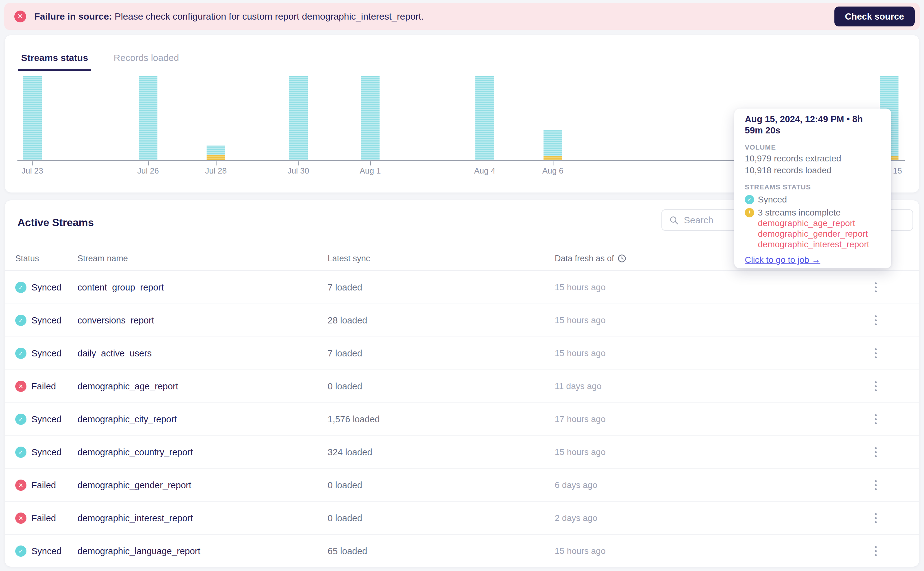 The height and width of the screenshot is (571, 924). What do you see at coordinates (462, 518) in the screenshot?
I see `table-row: ✕ Failed demographic_interest_report 0 l…` at bounding box center [462, 518].